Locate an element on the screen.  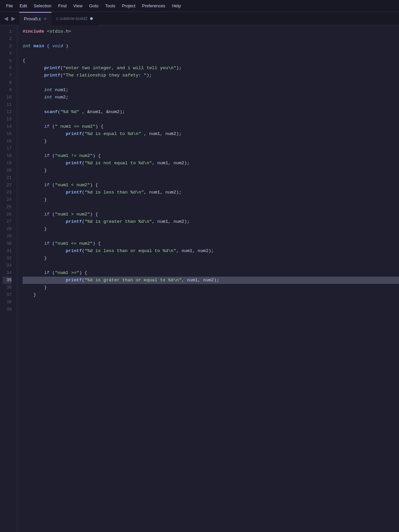
menu-find: Find is located at coordinates (63, 6).